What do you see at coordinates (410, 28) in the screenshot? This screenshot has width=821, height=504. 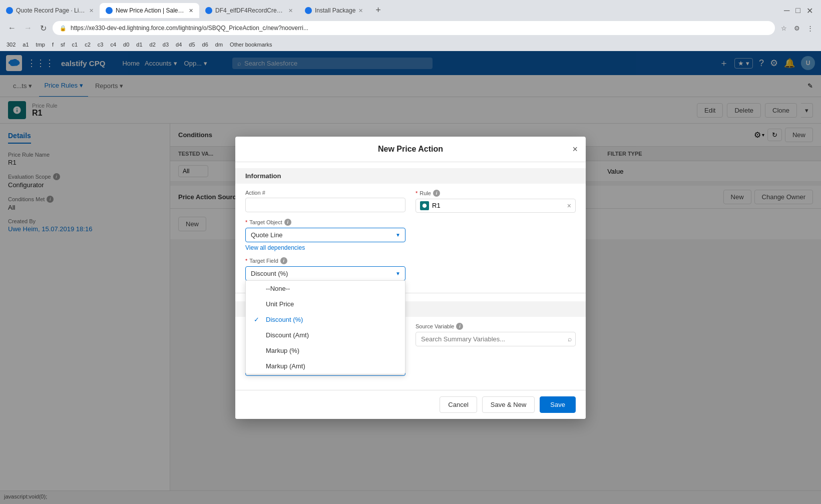 I see `address-bar: ← → ↻ 🔒 https://xe330-dev-ed.lightning.f…` at bounding box center [410, 28].